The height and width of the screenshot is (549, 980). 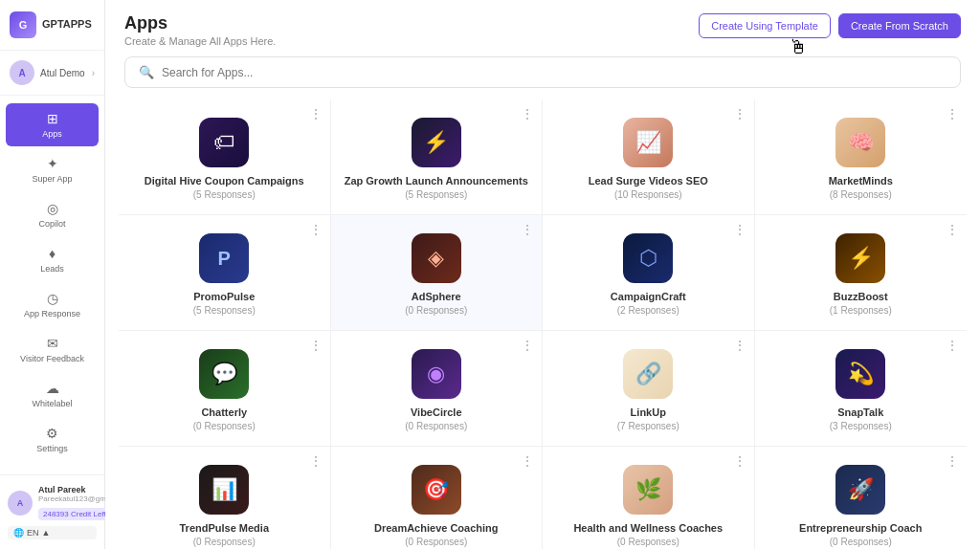 What do you see at coordinates (52, 253) in the screenshot?
I see `leads-icon: ♦` at bounding box center [52, 253].